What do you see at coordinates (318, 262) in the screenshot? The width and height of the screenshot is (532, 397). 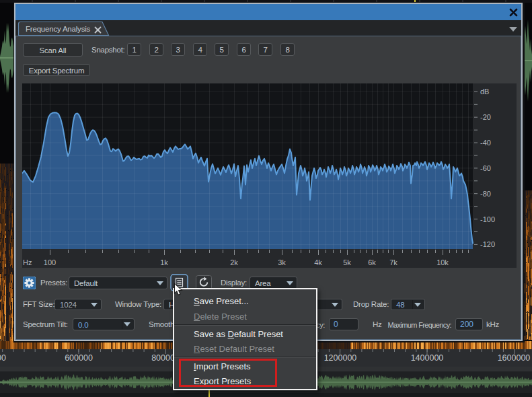 I see `svg-text: 4k` at bounding box center [318, 262].